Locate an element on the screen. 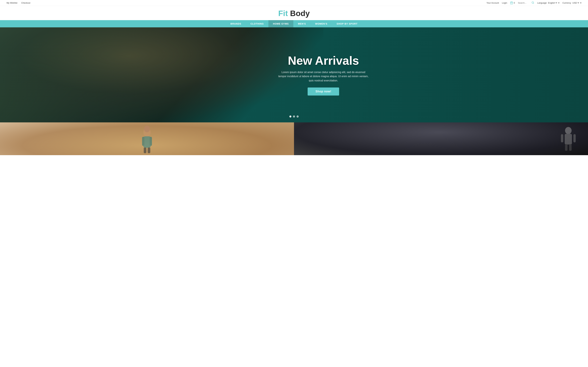  gym-figure is located at coordinates (568, 139).